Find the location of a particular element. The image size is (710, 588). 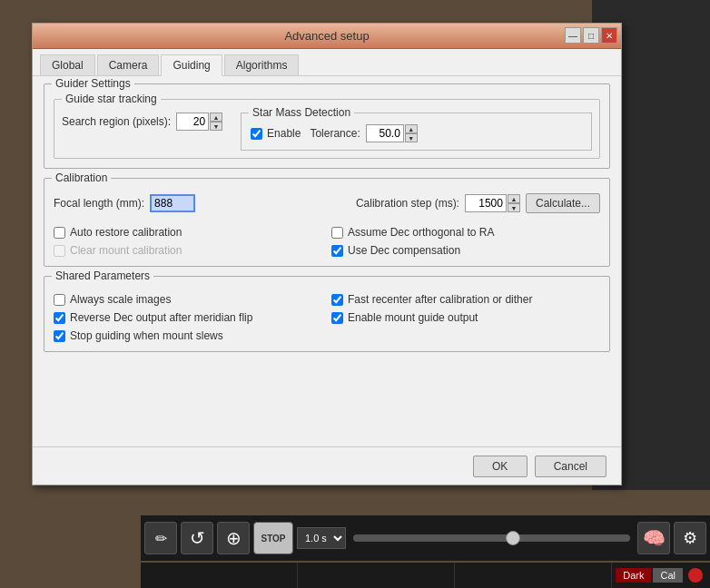

guide-star-tracking-group: Guide star tracking Search region (pixel… is located at coordinates (327, 129).